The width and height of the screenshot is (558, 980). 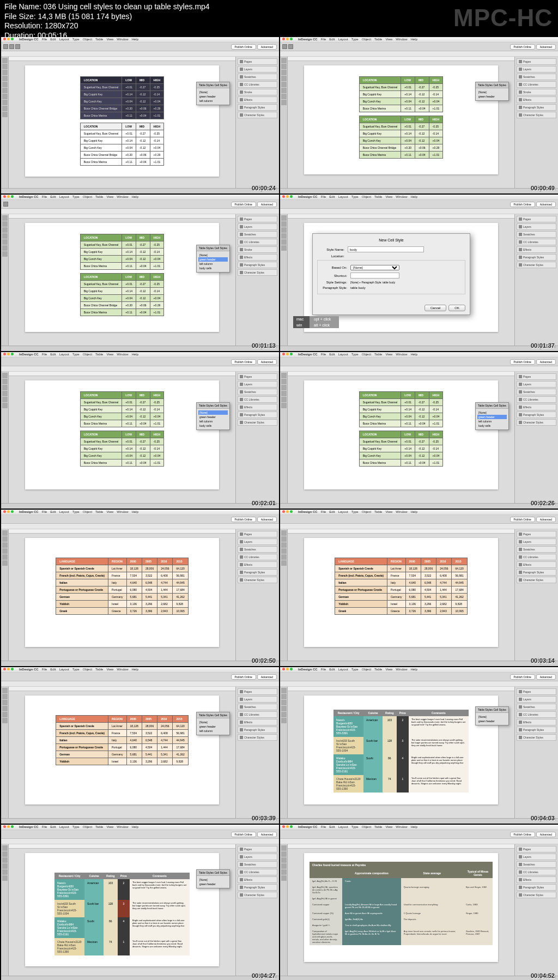 What do you see at coordinates (419, 273) in the screenshot?
I see `thumbnail-4: InDesign CCFileEditLayoutTypeObjectTable…` at bounding box center [419, 273].